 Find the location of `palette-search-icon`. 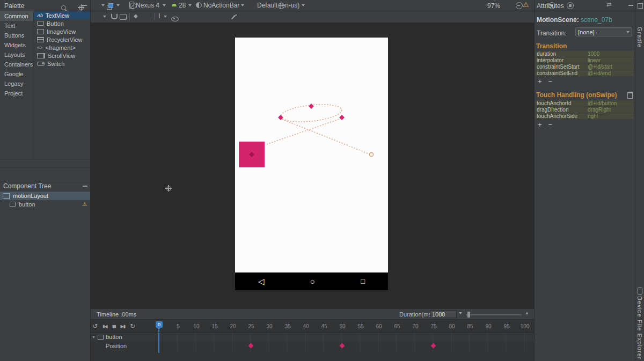

palette-search-icon is located at coordinates (63, 8).